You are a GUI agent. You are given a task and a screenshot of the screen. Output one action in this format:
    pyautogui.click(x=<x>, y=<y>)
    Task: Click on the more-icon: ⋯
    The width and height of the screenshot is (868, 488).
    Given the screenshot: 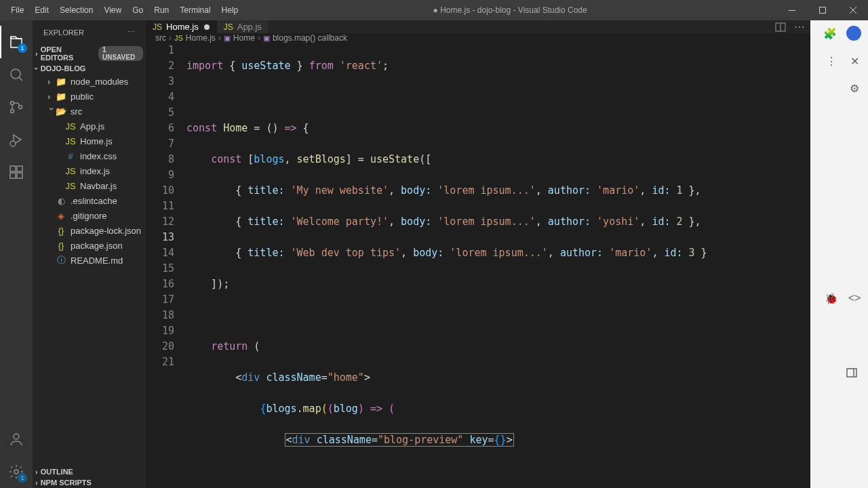 What is the action you would take?
    pyautogui.click(x=132, y=33)
    